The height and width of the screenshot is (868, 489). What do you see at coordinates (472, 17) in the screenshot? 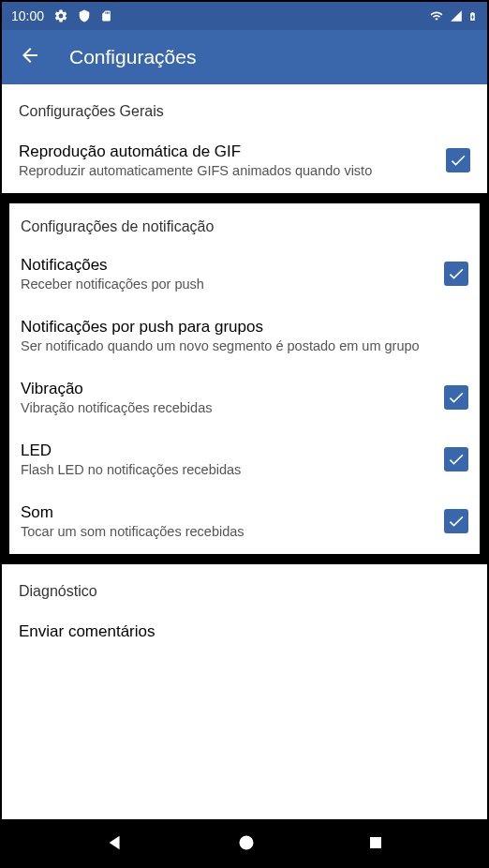
I see `battery-charging-icon` at bounding box center [472, 17].